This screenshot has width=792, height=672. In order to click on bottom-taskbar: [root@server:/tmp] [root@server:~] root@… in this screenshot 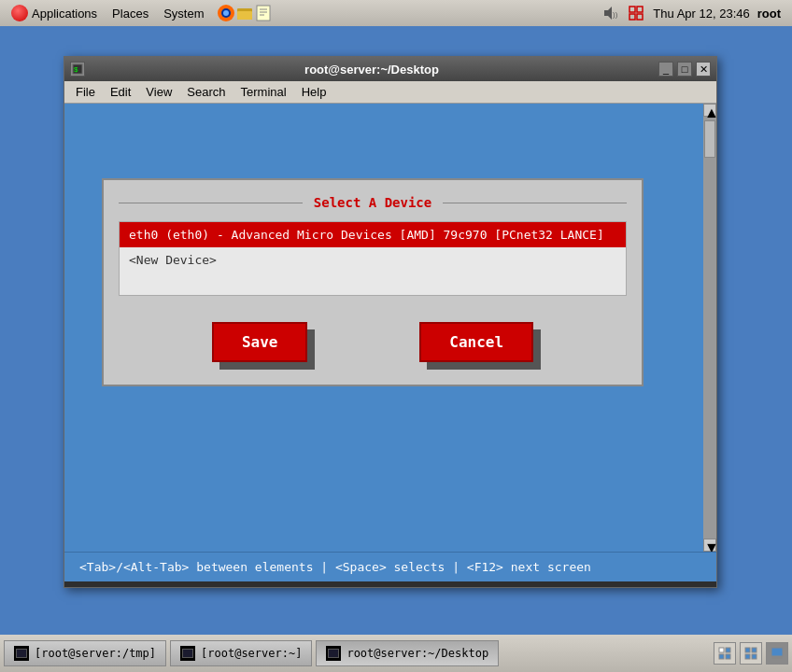, I will do `click(396, 653)`.